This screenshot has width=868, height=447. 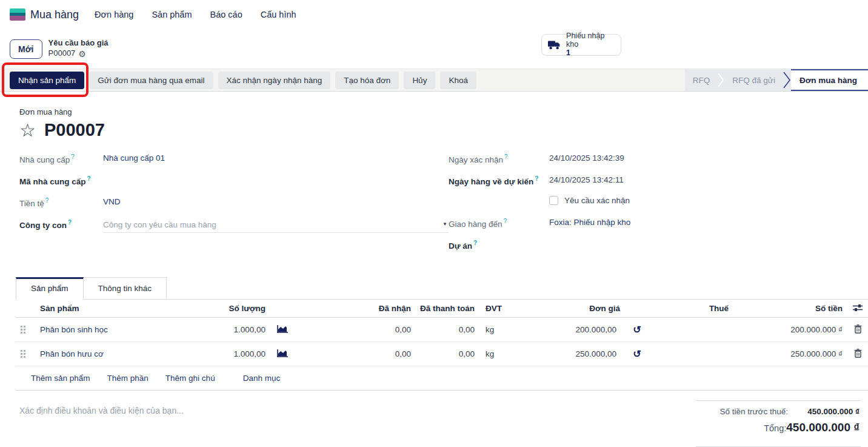 I want to click on total-label: Tổng:, so click(x=775, y=428).